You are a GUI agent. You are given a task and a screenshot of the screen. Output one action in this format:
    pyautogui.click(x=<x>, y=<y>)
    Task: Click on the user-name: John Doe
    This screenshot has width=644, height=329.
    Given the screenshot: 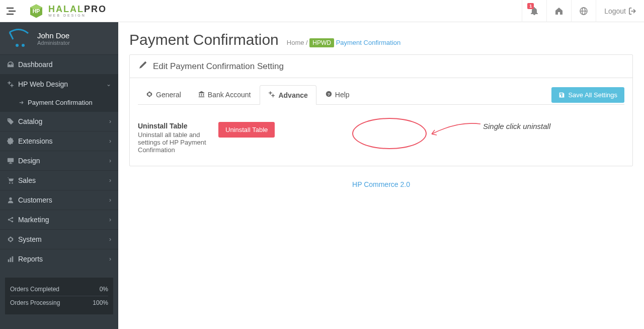 What is the action you would take?
    pyautogui.click(x=53, y=35)
    